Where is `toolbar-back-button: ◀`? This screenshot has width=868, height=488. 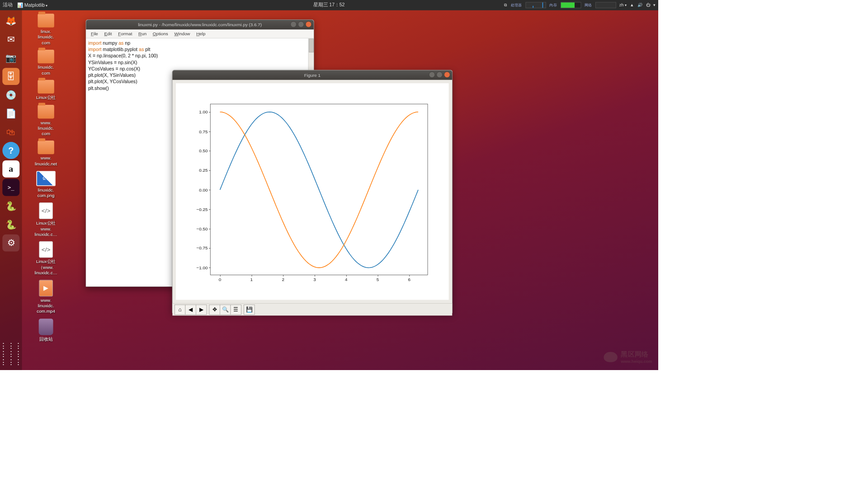
toolbar-back-button: ◀ is located at coordinates (190, 310).